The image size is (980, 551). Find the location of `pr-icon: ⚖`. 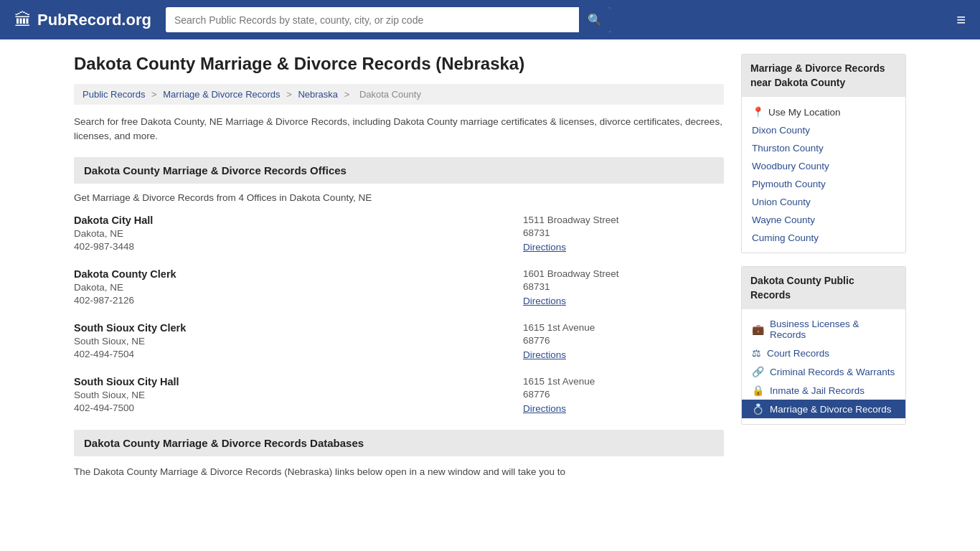

pr-icon: ⚖ is located at coordinates (756, 353).